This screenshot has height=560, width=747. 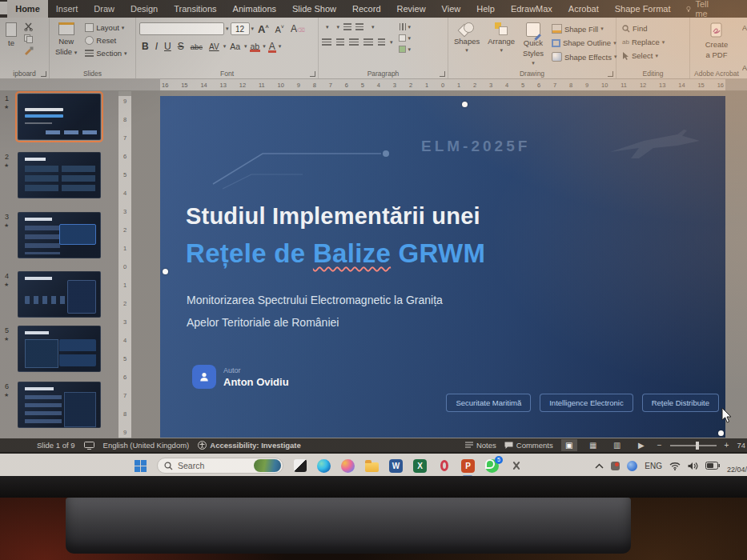 What do you see at coordinates (29, 51) in the screenshot?
I see `format-painter-icon` at bounding box center [29, 51].